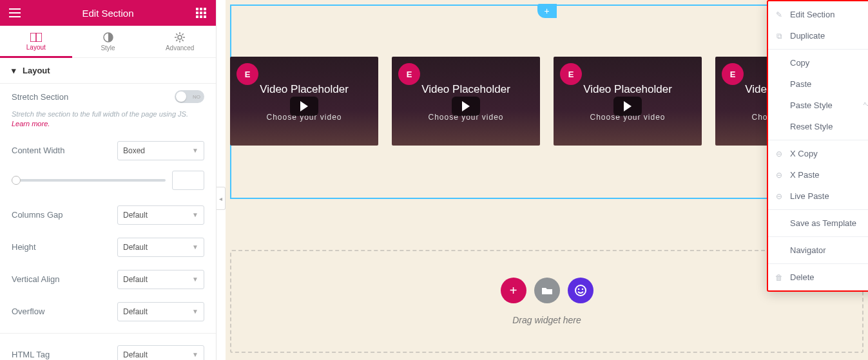  I want to click on tab-style: Style, so click(108, 41).